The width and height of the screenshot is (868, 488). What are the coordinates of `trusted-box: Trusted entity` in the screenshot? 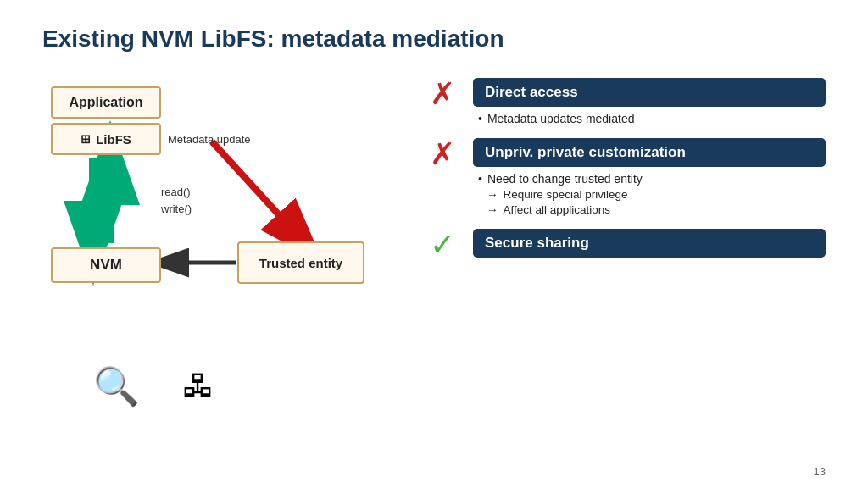 It's located at (301, 263).